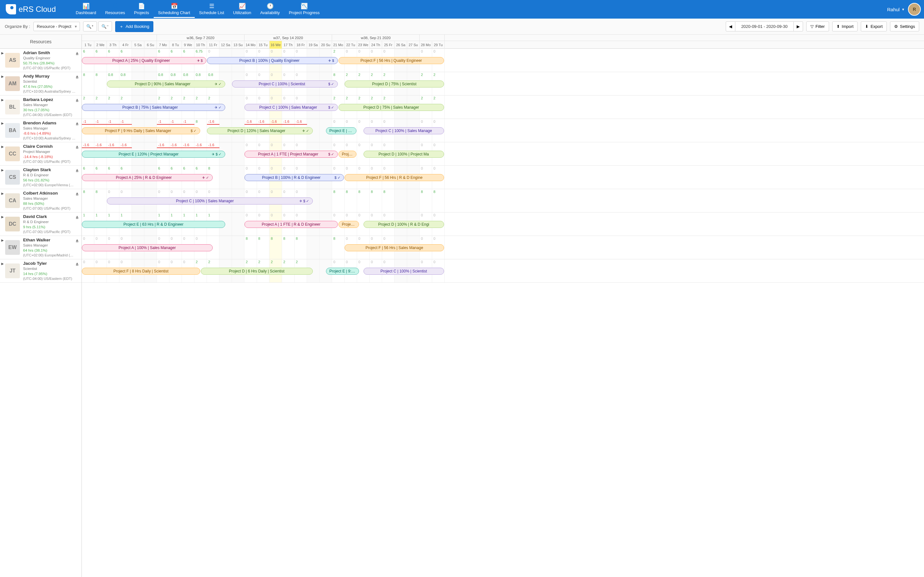  I want to click on booking-bar: Project F | ..., so click(349, 224).